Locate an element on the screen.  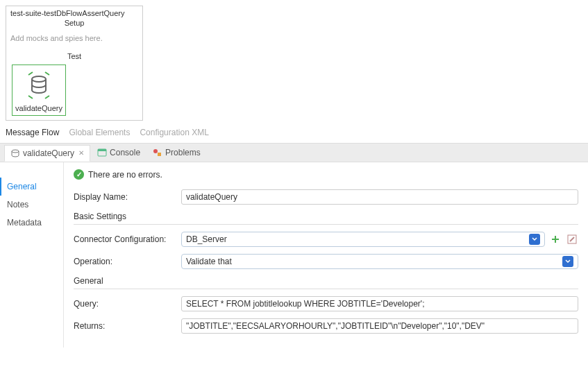
query-label: Query: is located at coordinates (128, 304).